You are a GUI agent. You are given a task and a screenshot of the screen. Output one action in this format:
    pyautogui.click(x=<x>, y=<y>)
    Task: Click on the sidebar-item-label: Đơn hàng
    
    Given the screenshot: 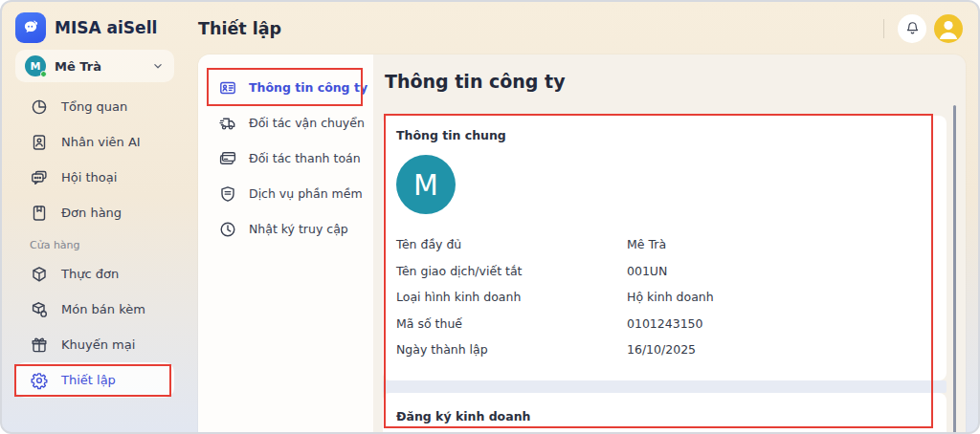 What is the action you would take?
    pyautogui.click(x=92, y=212)
    